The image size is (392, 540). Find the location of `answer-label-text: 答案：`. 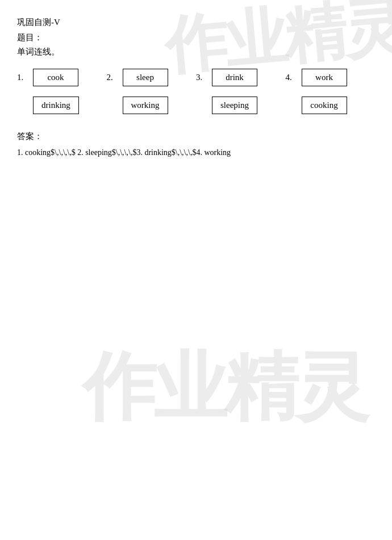

answer-label-text: 答案： is located at coordinates (30, 136).